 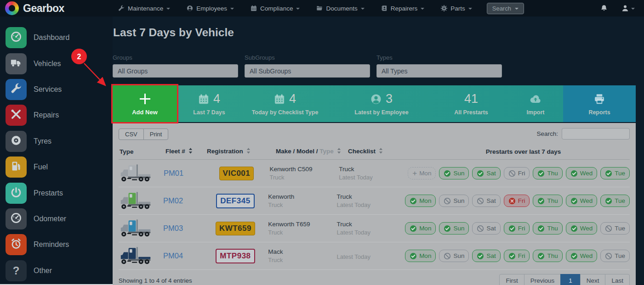 What do you see at coordinates (384, 8) in the screenshot?
I see `address-book-icon` at bounding box center [384, 8].